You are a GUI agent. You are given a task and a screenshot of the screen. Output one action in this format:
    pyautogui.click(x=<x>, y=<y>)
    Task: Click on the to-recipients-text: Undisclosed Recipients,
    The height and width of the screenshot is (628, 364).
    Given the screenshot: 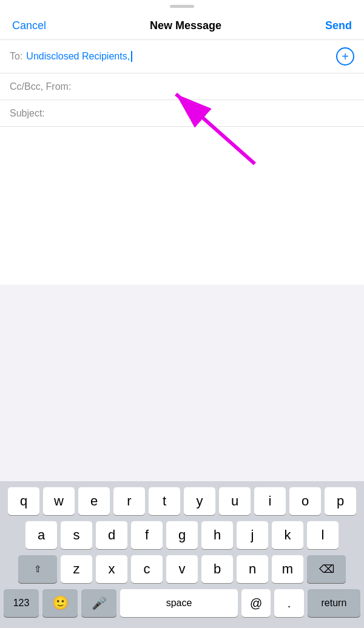 What is the action you would take?
    pyautogui.click(x=78, y=56)
    